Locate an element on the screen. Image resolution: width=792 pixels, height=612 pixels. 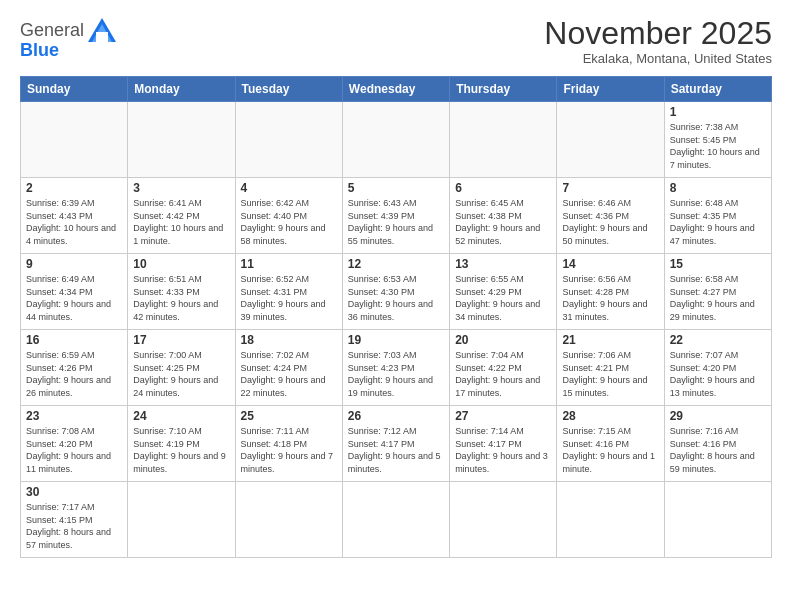
day-info: Sunrise: 6:53 AM Sunset: 4:30 PM Dayligh… is located at coordinates (396, 298).